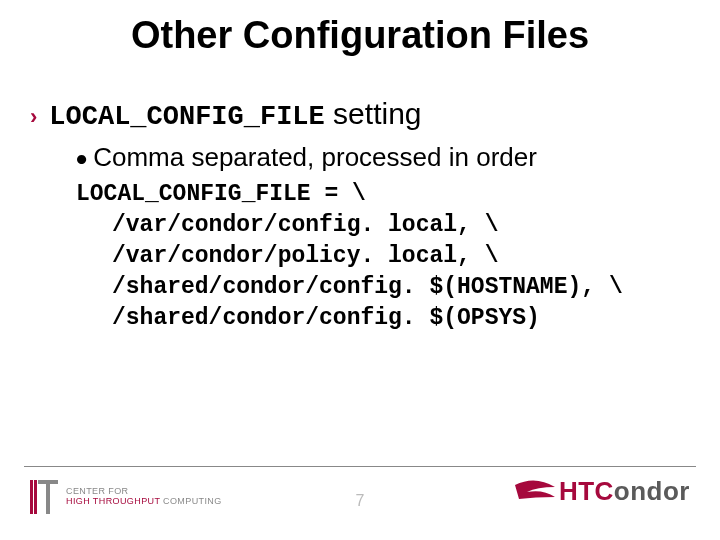 This screenshot has width=720, height=540. I want to click on bullet-level2: • Comma separated, processed in order, so click(383, 158).